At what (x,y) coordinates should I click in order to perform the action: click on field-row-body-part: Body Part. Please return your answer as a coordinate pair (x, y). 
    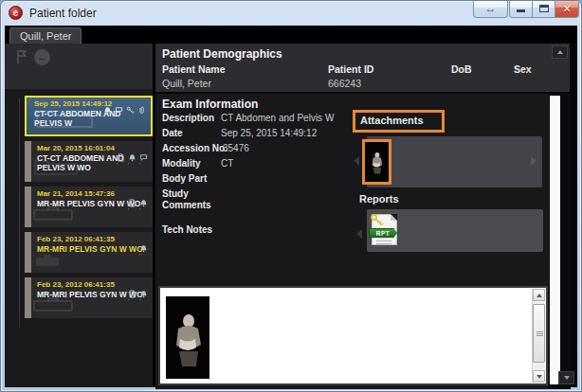
    Looking at the image, I should click on (264, 181).